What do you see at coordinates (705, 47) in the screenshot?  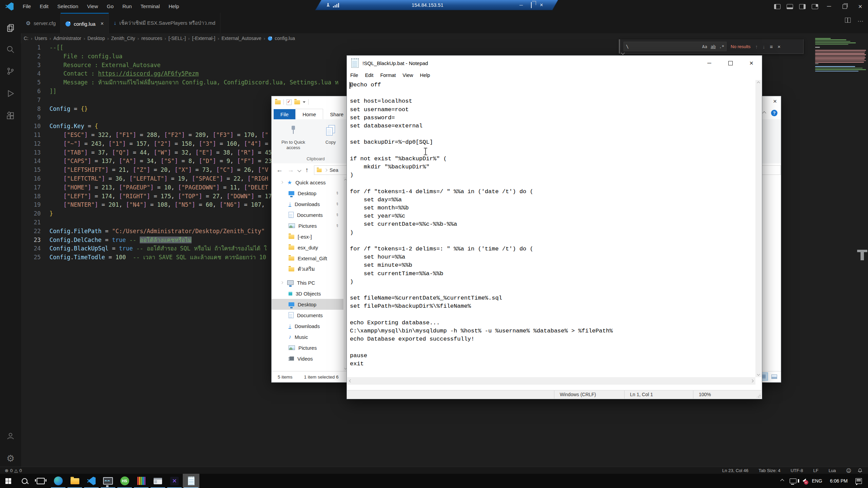 I see `match-case-icon: Aa` at bounding box center [705, 47].